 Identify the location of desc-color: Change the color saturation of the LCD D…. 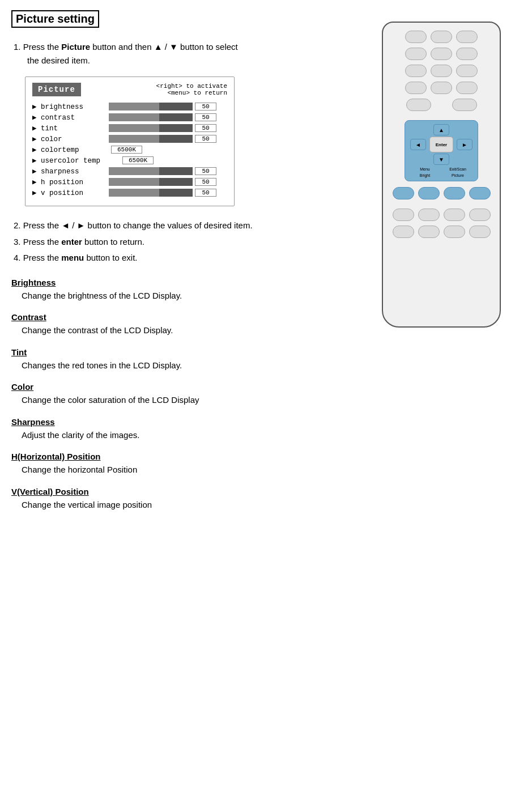
(186, 400).